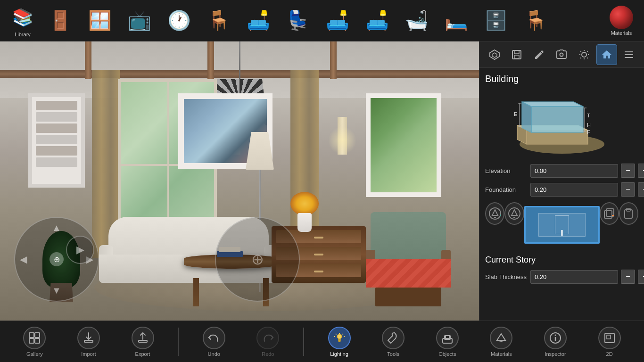 Image resolution: width=644 pixels, height=362 pixels. I want to click on add-story-btn, so click(495, 214).